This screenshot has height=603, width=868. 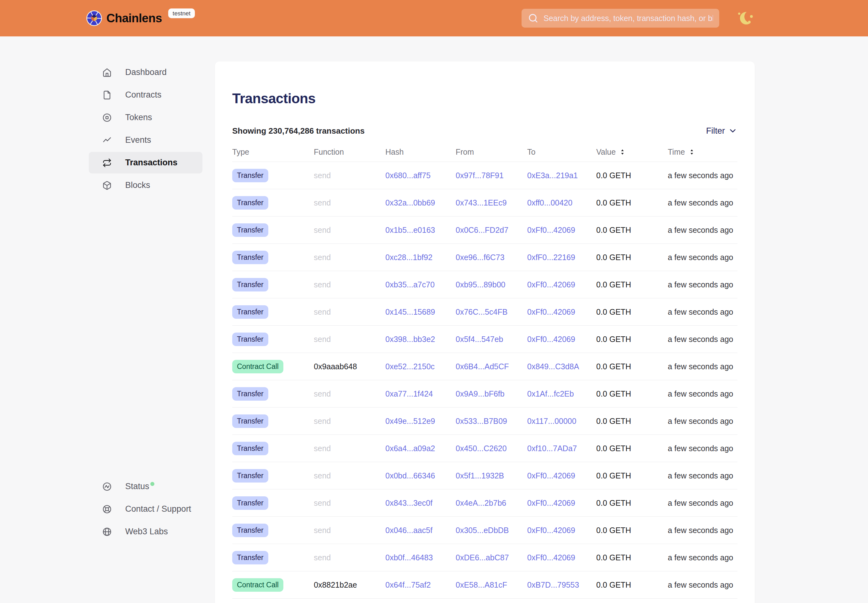 What do you see at coordinates (409, 558) in the screenshot?
I see `hash-link: 0xb0f...46483` at bounding box center [409, 558].